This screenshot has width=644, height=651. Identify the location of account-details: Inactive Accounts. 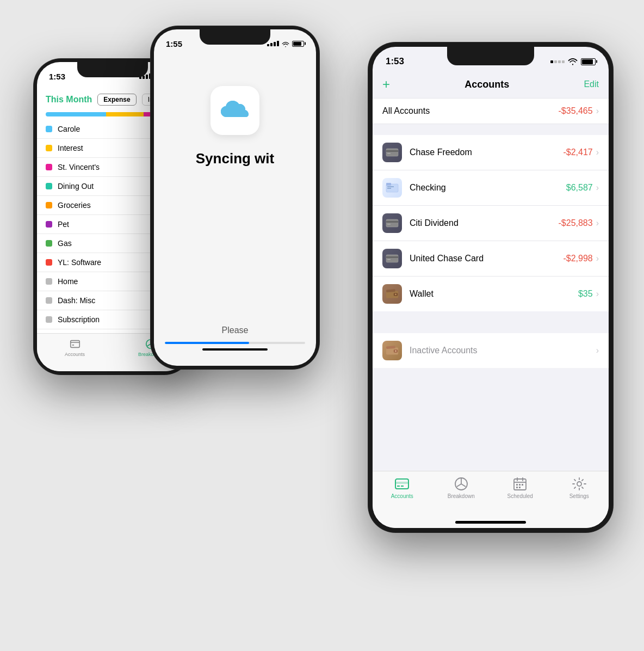
(503, 351).